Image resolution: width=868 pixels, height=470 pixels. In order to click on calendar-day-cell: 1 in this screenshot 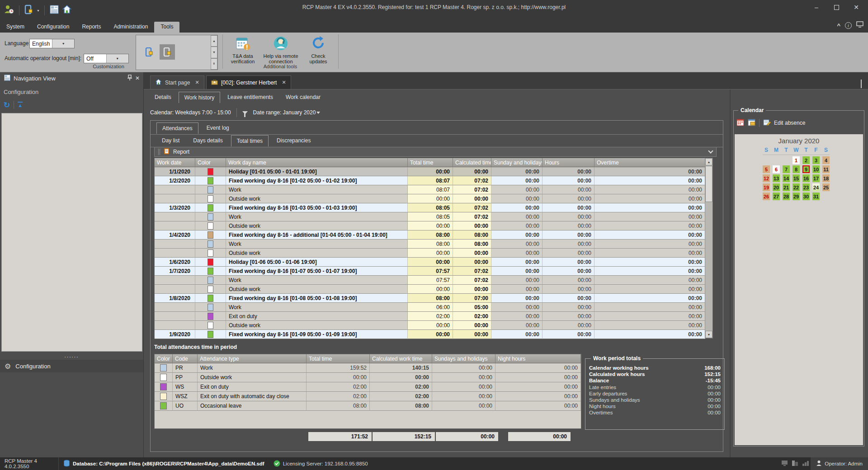, I will do `click(796, 160)`.